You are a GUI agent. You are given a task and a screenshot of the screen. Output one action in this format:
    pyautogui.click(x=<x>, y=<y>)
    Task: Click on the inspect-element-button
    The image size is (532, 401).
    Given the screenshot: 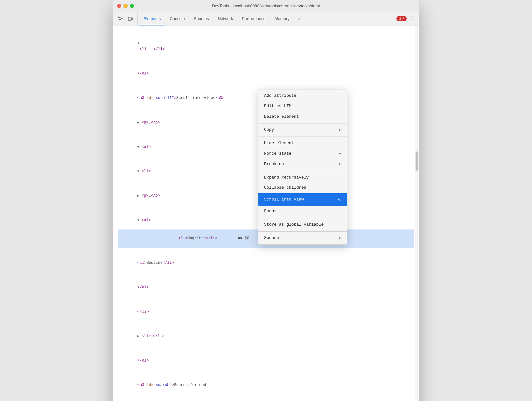 What is the action you would take?
    pyautogui.click(x=120, y=19)
    